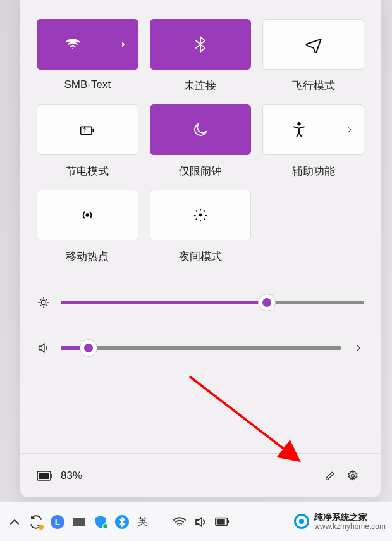 This screenshot has width=392, height=541. I want to click on tile-focus-wrap: 仅限闹钟, so click(201, 142).